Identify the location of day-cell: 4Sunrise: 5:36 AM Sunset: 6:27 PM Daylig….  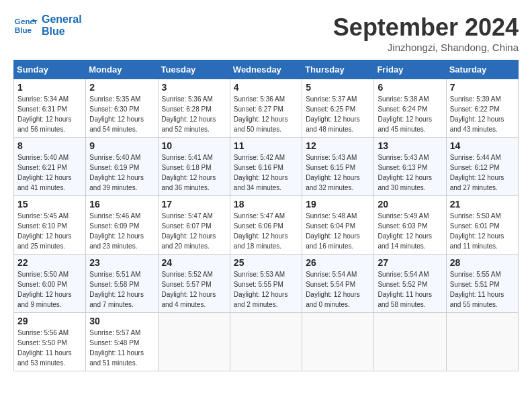
(266, 109).